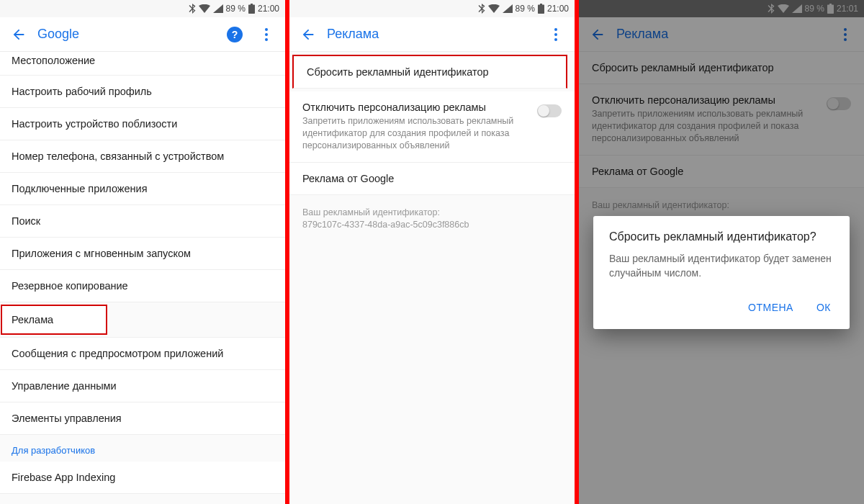 The width and height of the screenshot is (864, 504). What do you see at coordinates (143, 386) in the screenshot?
I see `list-item: Управление данными` at bounding box center [143, 386].